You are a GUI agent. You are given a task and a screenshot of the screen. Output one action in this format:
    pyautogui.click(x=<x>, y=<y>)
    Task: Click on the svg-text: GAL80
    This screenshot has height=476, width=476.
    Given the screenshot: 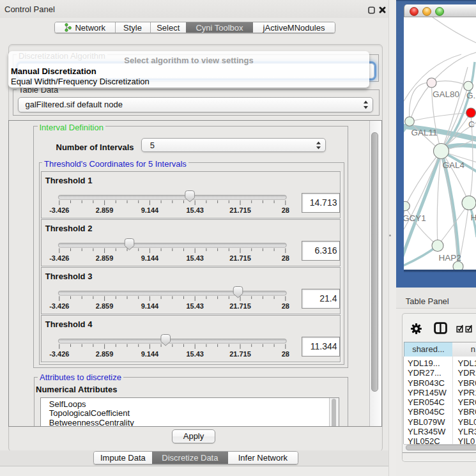 What is the action you would take?
    pyautogui.click(x=446, y=95)
    